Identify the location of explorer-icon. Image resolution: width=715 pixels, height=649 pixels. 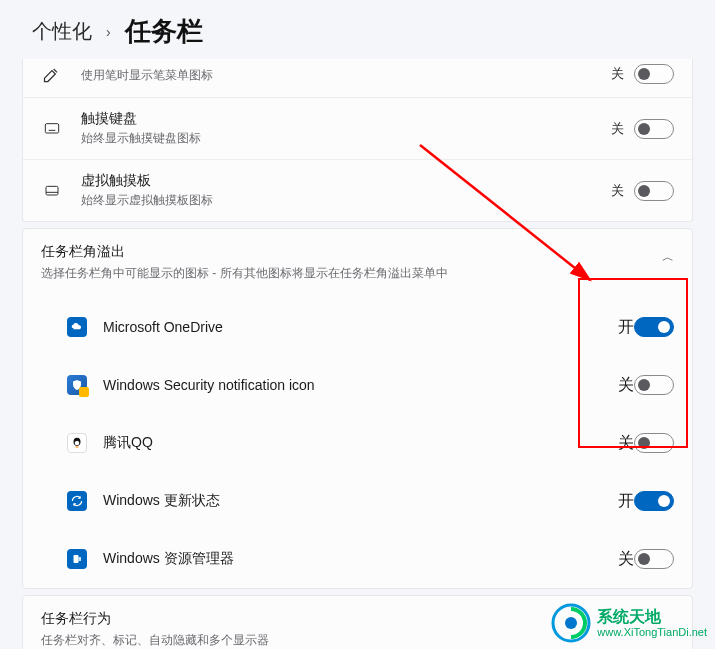
(77, 559).